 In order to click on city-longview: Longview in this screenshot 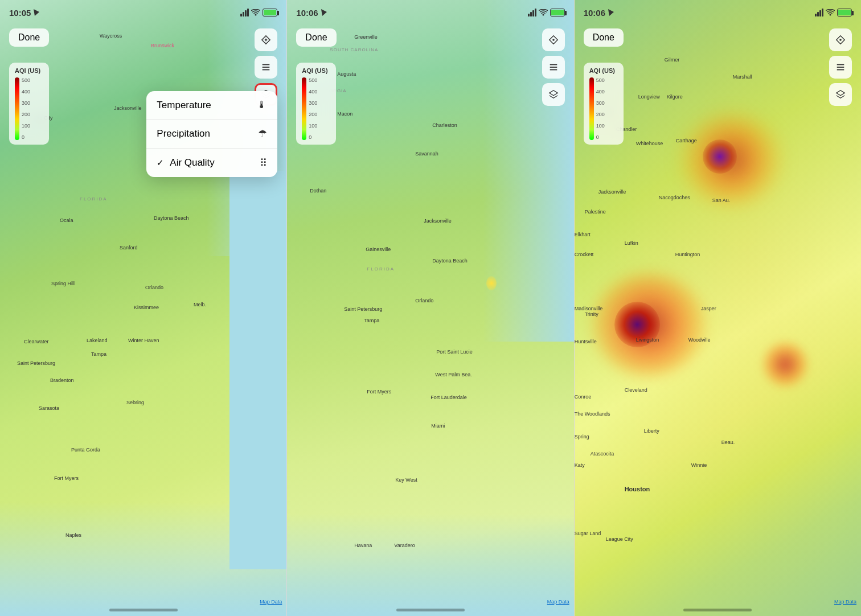, I will do `click(649, 97)`.